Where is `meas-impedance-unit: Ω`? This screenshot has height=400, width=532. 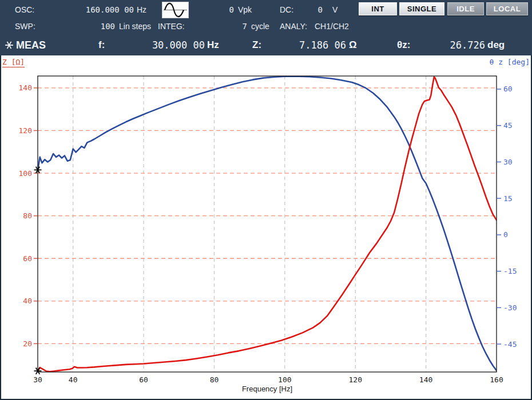
meas-impedance-unit: Ω is located at coordinates (353, 45).